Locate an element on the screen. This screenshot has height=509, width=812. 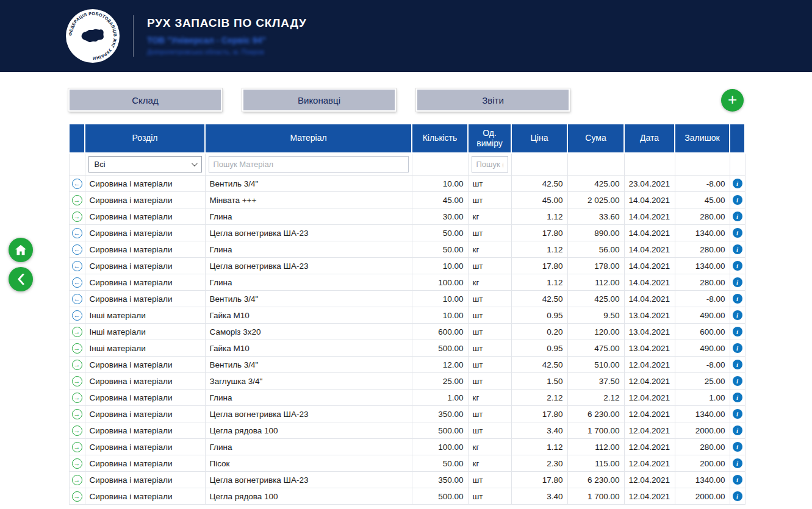
price-cell: 2.12 is located at coordinates (539, 397).